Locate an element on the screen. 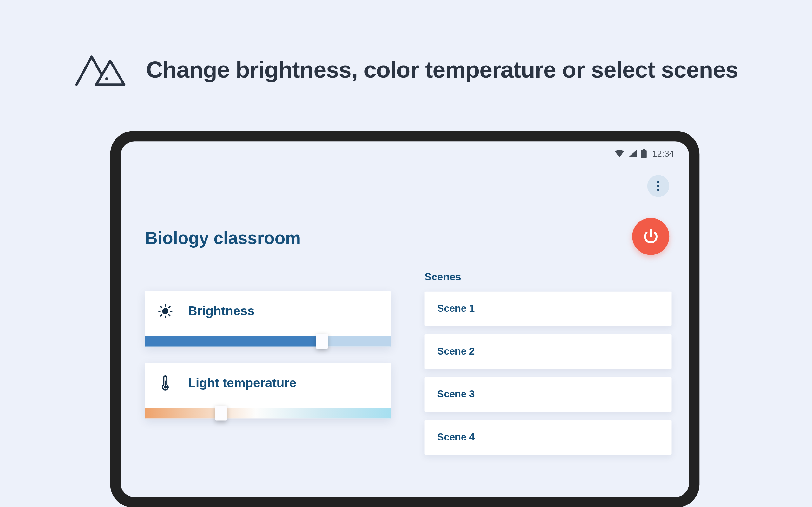  brightness-fill is located at coordinates (234, 341).